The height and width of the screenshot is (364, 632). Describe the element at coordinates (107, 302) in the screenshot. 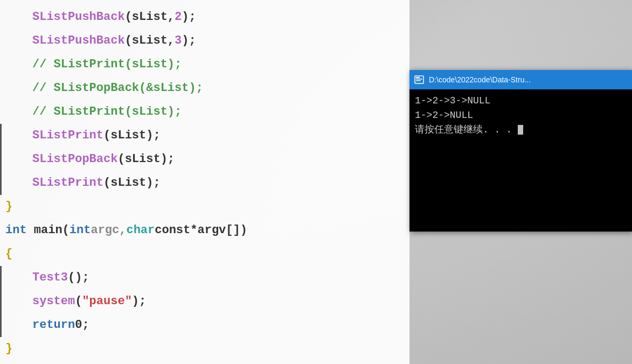

I see `code-token-string: "pause"` at that location.